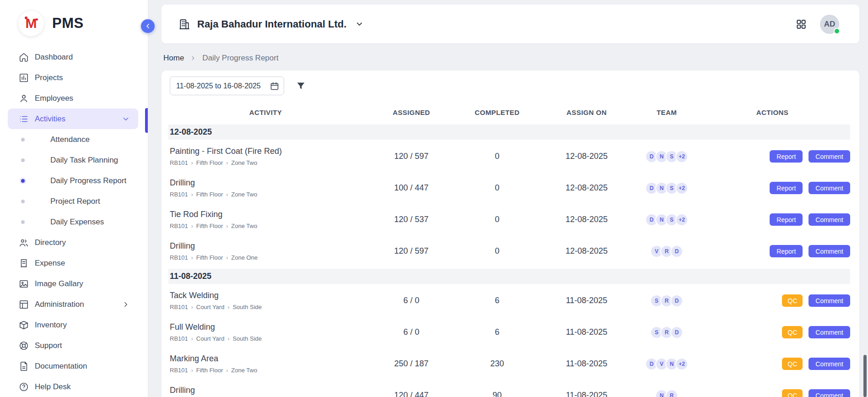 This screenshot has height=397, width=868. I want to click on sidebar-item-label: Expense, so click(50, 263).